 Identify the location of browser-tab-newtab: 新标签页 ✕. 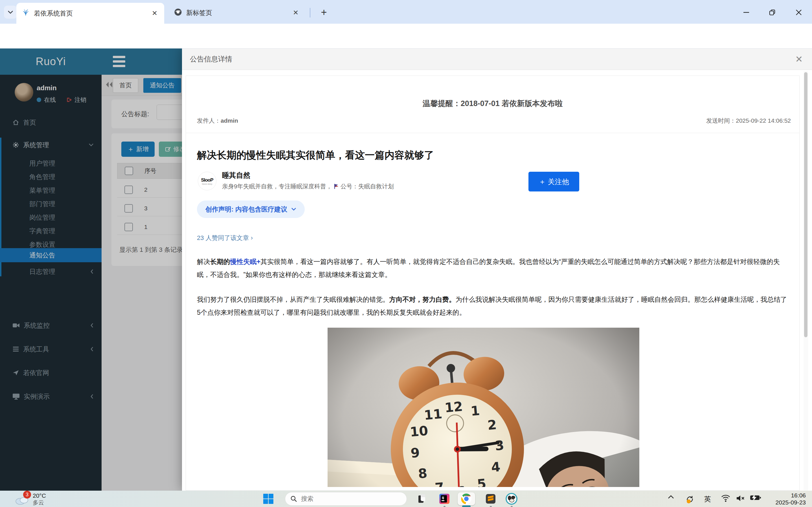
(237, 13).